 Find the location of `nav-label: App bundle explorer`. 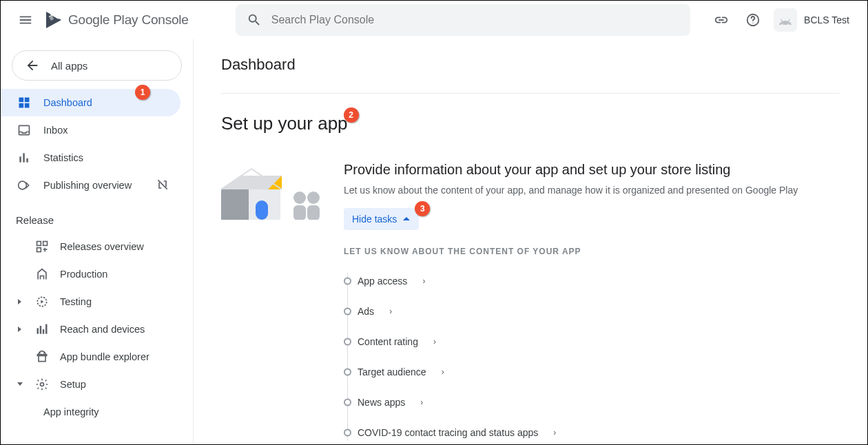

nav-label: App bundle explorer is located at coordinates (105, 357).